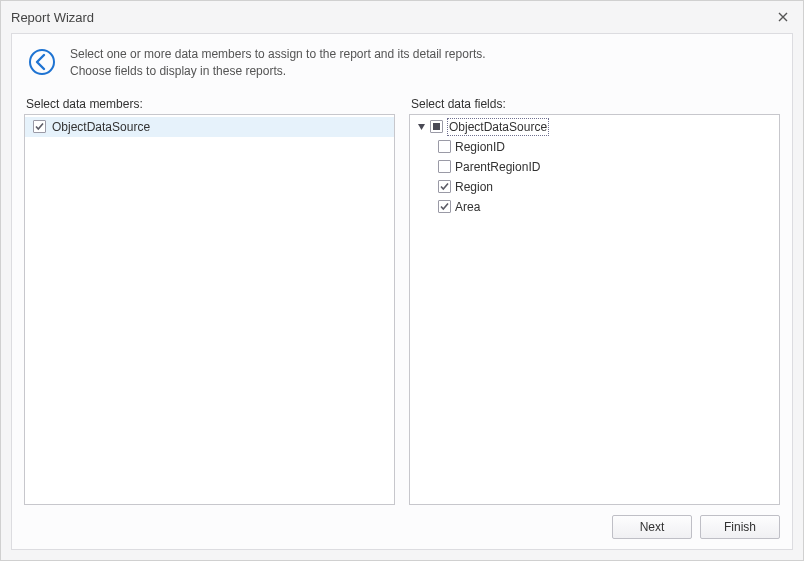 The height and width of the screenshot is (561, 804). Describe the element at coordinates (594, 207) in the screenshot. I see `field-row: Area` at that location.